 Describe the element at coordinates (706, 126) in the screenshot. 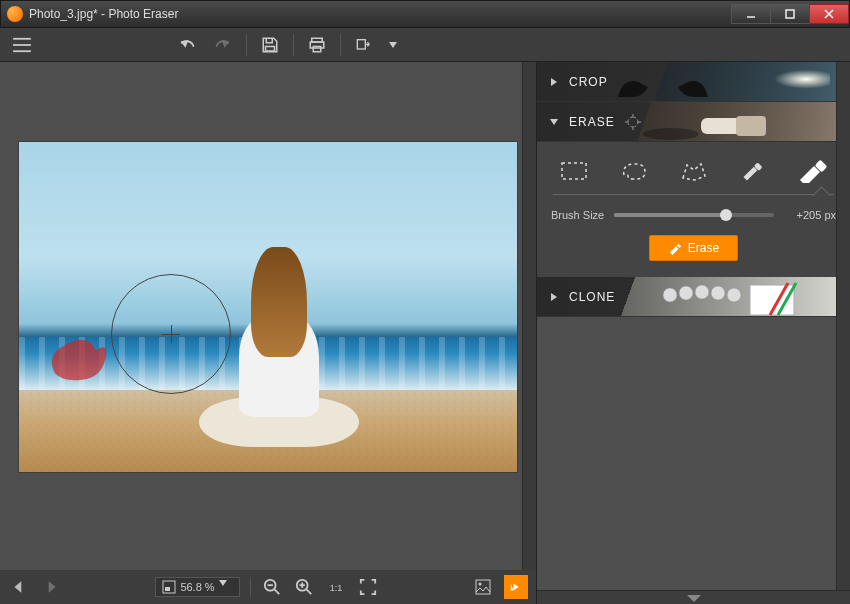

I see `erase-decor-icon` at that location.